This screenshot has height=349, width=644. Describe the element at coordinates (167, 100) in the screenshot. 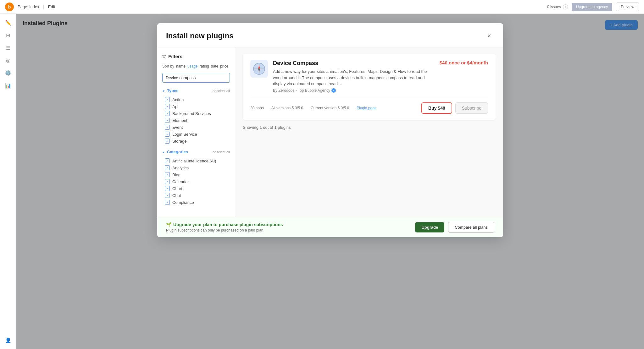

I see `checkbox-action: ✓` at that location.